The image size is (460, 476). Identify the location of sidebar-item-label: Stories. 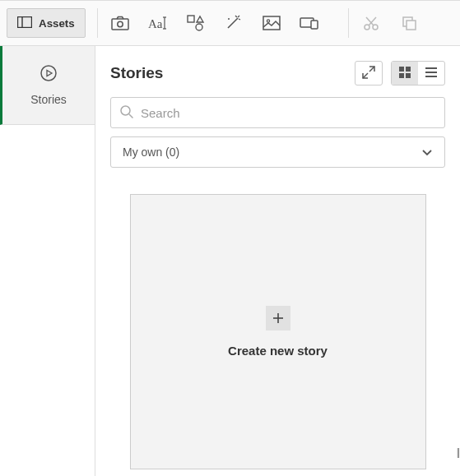
(49, 99).